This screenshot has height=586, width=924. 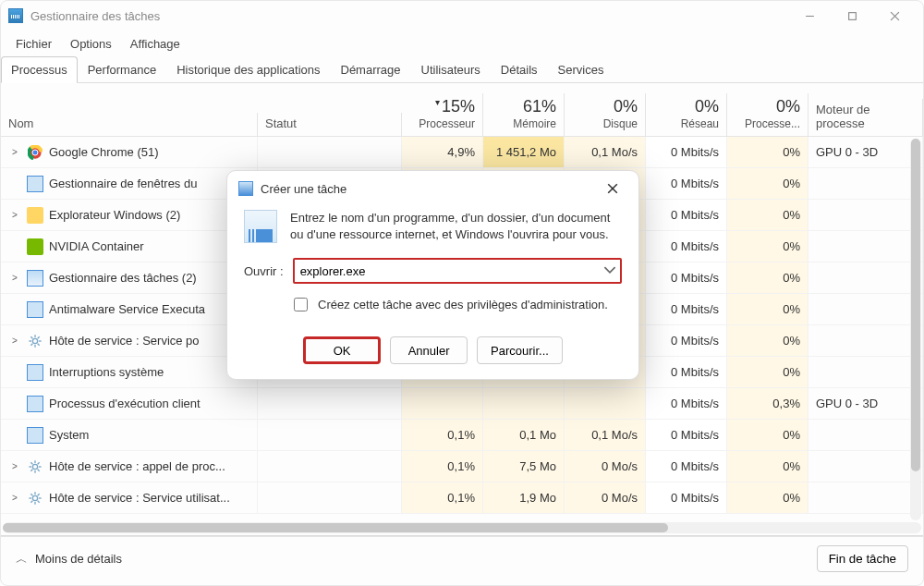 I want to click on menu-file: Fichier, so click(x=33, y=44).